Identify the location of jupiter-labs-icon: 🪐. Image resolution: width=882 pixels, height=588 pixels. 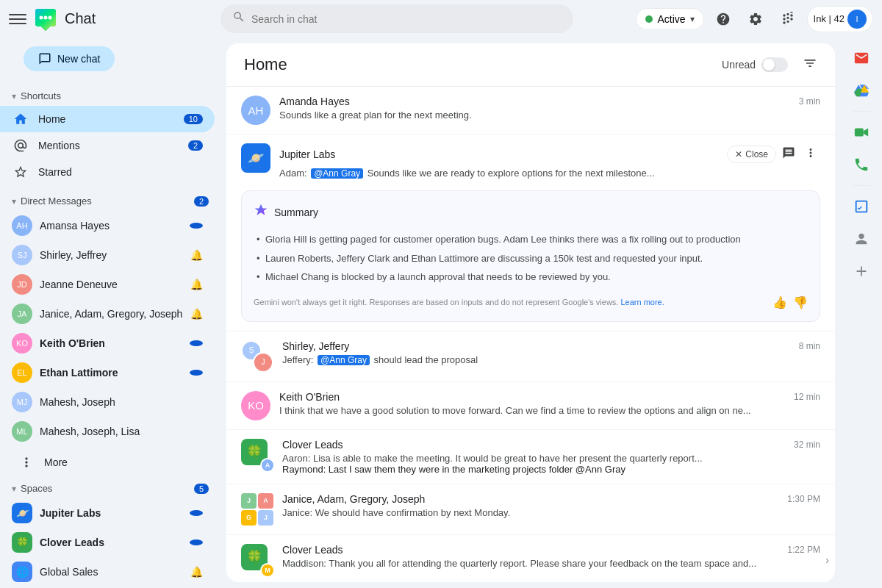
(22, 513).